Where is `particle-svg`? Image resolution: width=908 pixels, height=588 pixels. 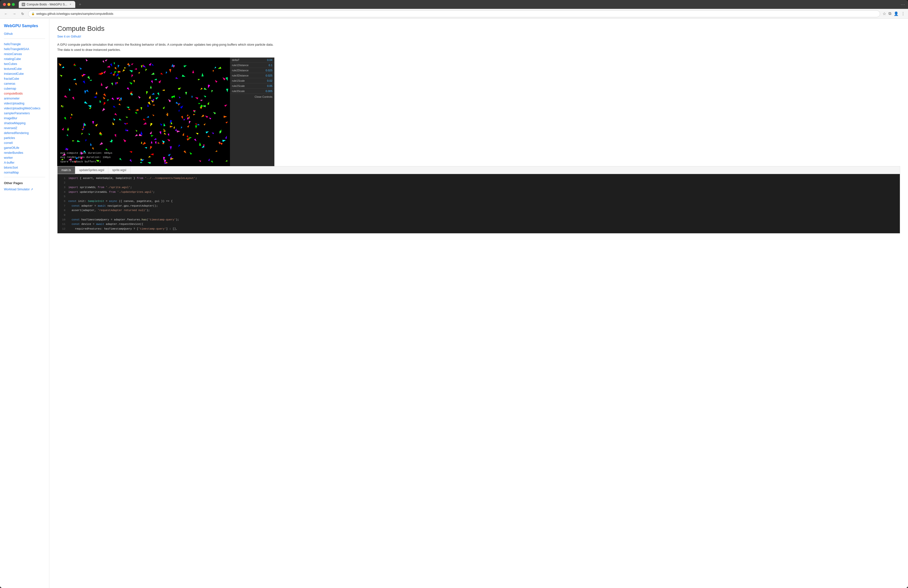 particle-svg is located at coordinates (143, 112).